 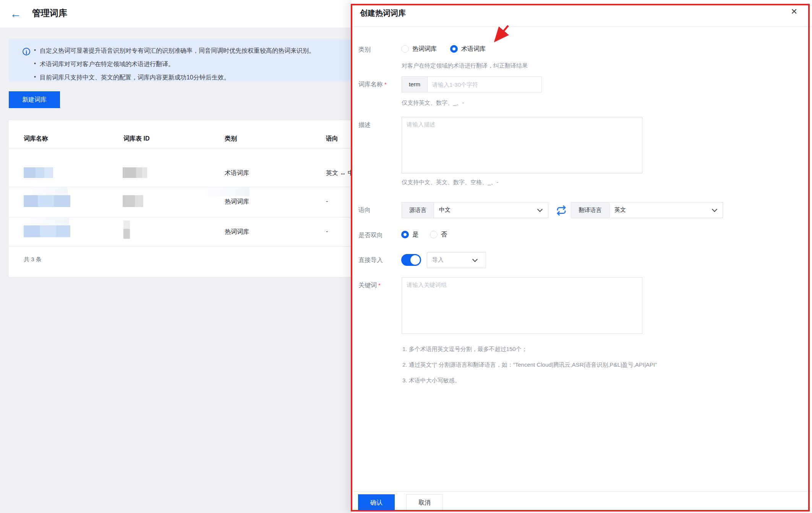 I want to click on table-header-direction: 语向, so click(x=332, y=139).